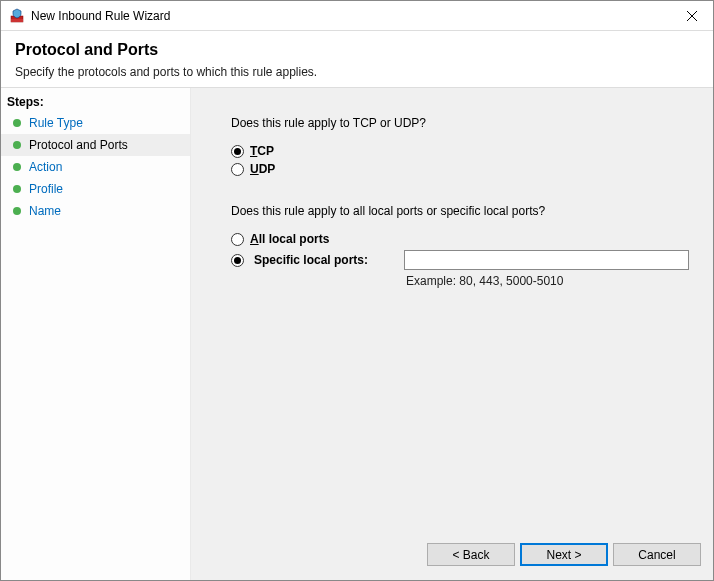 The image size is (714, 581). I want to click on protocol-radio-group: TCP UDP, so click(460, 160).